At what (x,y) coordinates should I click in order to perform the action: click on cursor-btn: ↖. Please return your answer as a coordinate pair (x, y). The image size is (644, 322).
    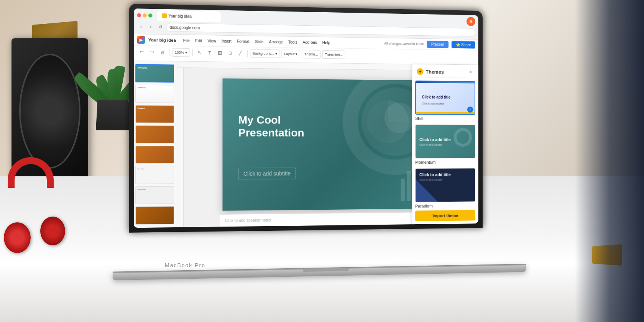
    Looking at the image, I should click on (199, 53).